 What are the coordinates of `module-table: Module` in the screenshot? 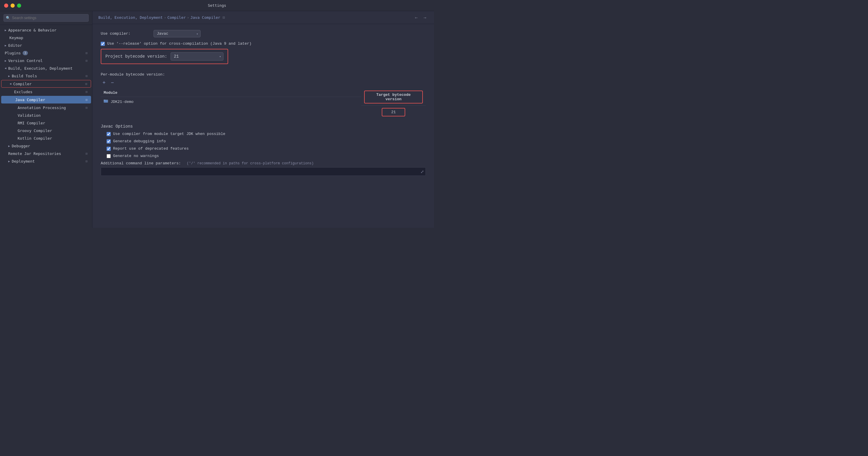 It's located at (231, 97).